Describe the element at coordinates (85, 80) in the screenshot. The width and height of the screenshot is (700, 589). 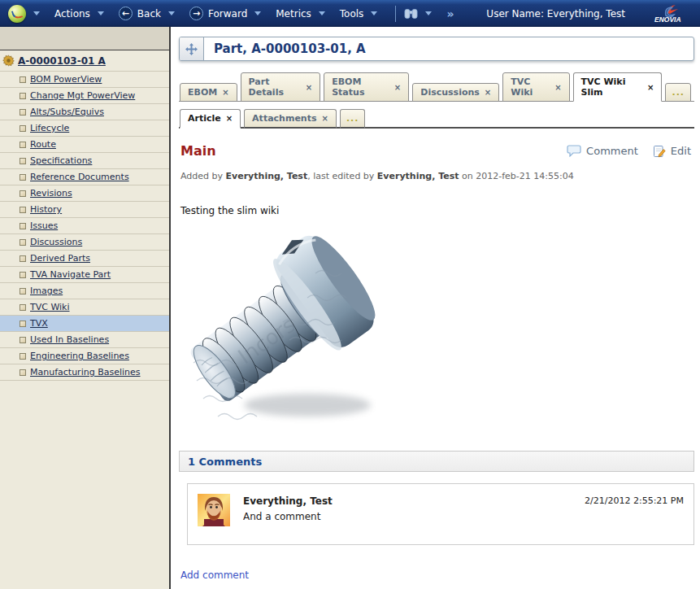
I see `sidebar-item-bom-powerview: BOM PowerView` at that location.